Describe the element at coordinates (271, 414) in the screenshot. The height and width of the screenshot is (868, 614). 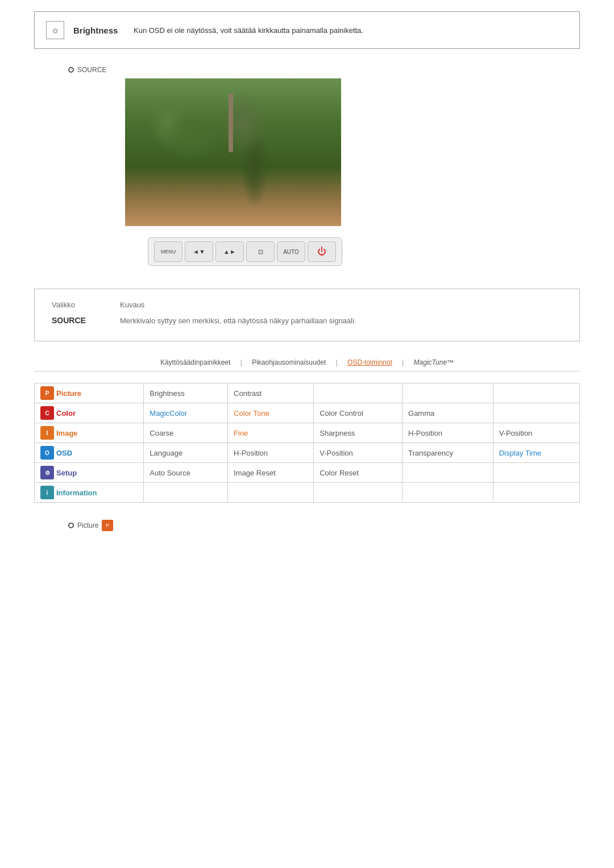
I see `sub-color-tone: Color Tone` at that location.